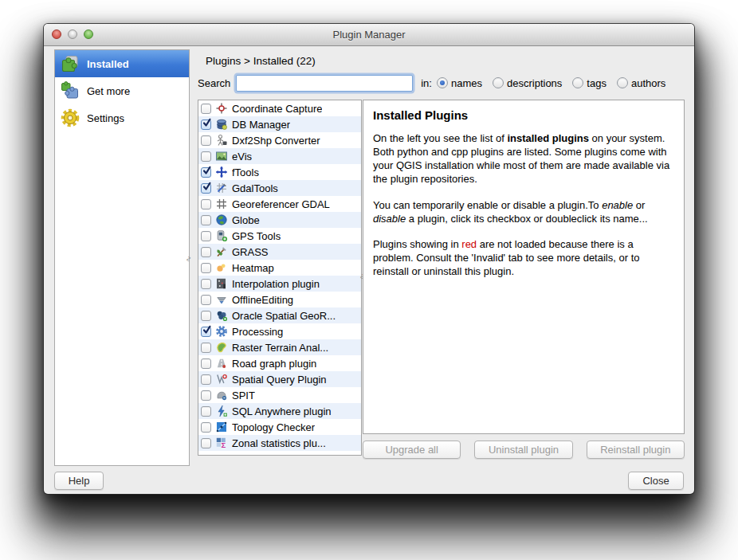 Image resolution: width=738 pixels, height=560 pixels. What do you see at coordinates (280, 268) in the screenshot?
I see `plugin-row: Heatmap` at bounding box center [280, 268].